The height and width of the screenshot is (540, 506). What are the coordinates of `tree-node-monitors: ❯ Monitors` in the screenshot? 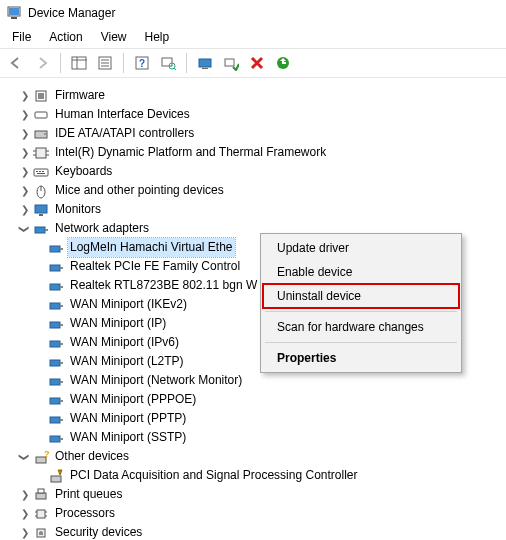 It's located at (254, 210).